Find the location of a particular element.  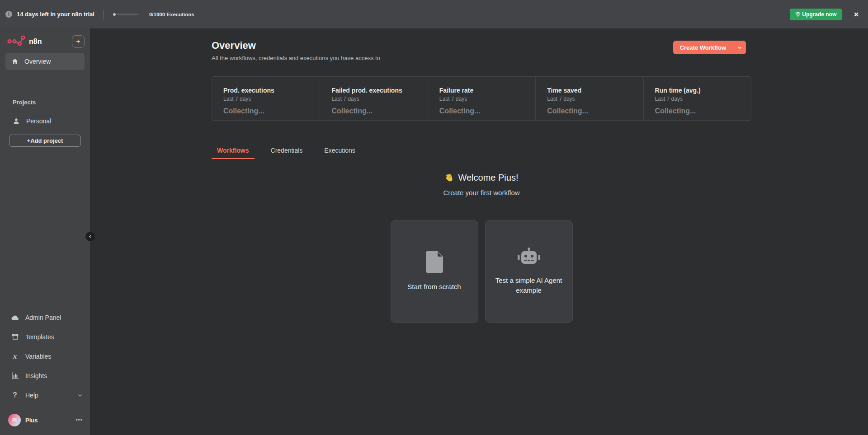

ai-agent-example-card: Test a simple AI Agent example is located at coordinates (529, 271).